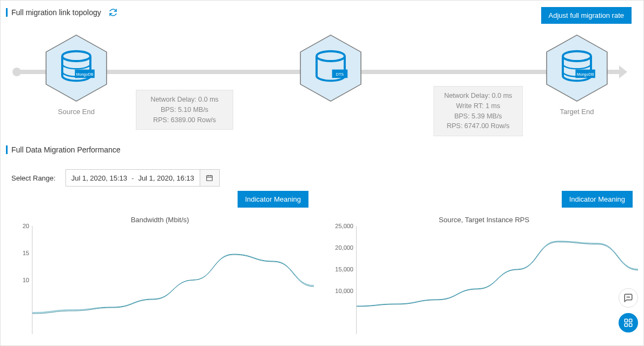 This screenshot has height=346, width=644. I want to click on dts-hex-icon: DTS, so click(331, 68).